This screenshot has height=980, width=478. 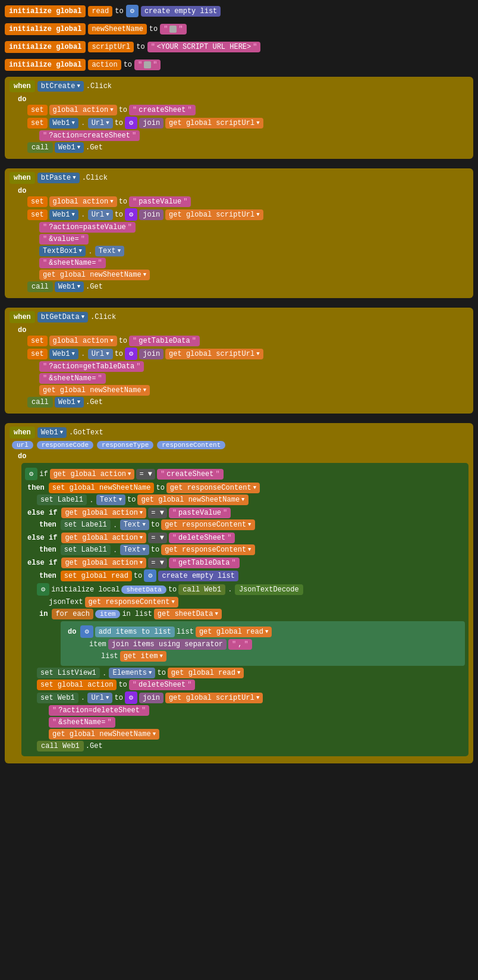 What do you see at coordinates (83, 110) in the screenshot?
I see `global-action-var1: global action` at bounding box center [83, 110].